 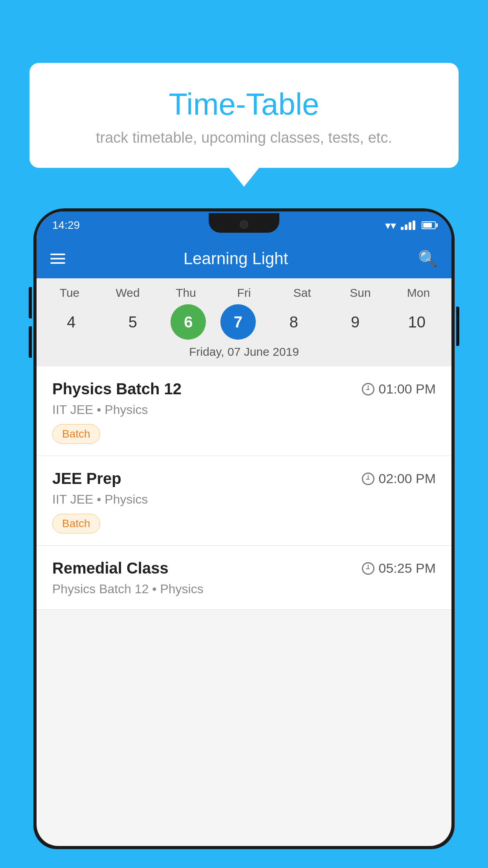 What do you see at coordinates (76, 524) in the screenshot?
I see `schedule-item-2-batch-tag: Batch` at bounding box center [76, 524].